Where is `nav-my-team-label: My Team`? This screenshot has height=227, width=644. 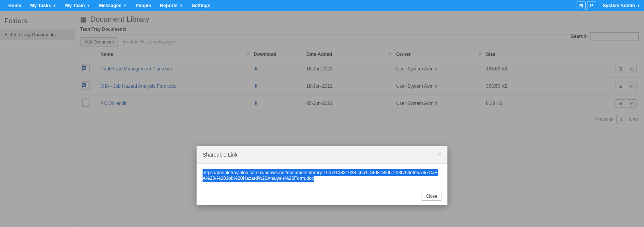 nav-my-team-label: My Team is located at coordinates (75, 6).